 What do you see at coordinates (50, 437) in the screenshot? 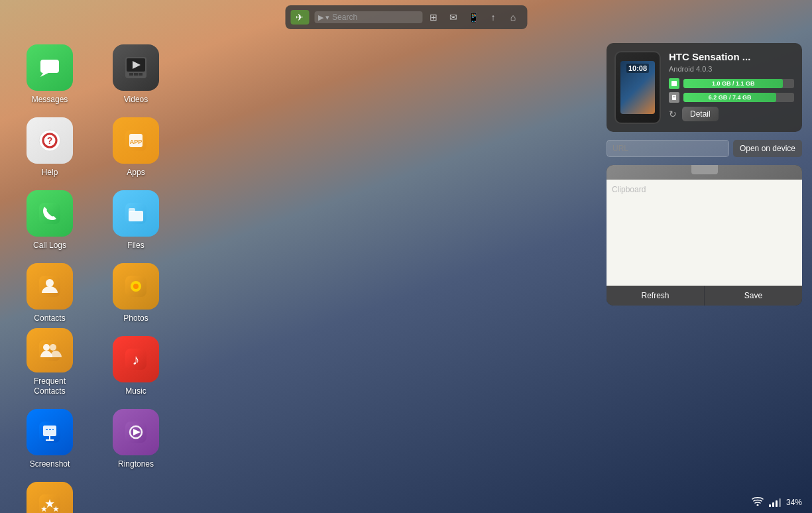
I see `app-item-screenshot: Screenshot` at bounding box center [50, 437].